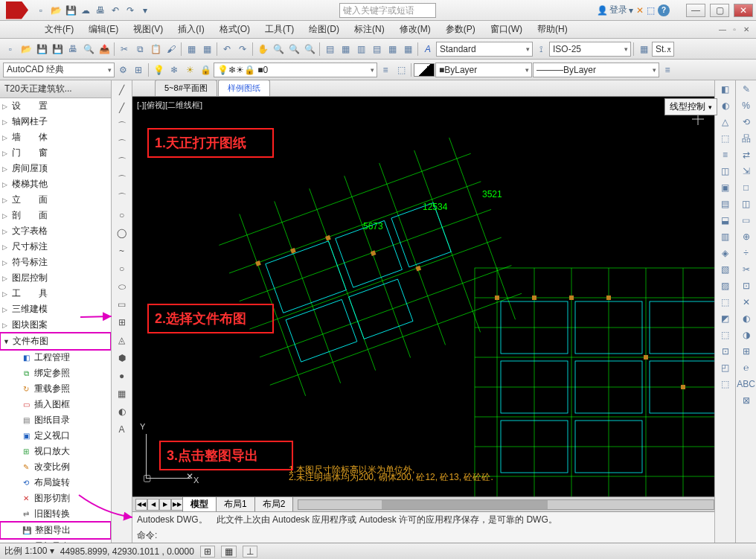  Describe the element at coordinates (388, 10) in the screenshot. I see `help-search-input: 键入关键字或短语` at that location.